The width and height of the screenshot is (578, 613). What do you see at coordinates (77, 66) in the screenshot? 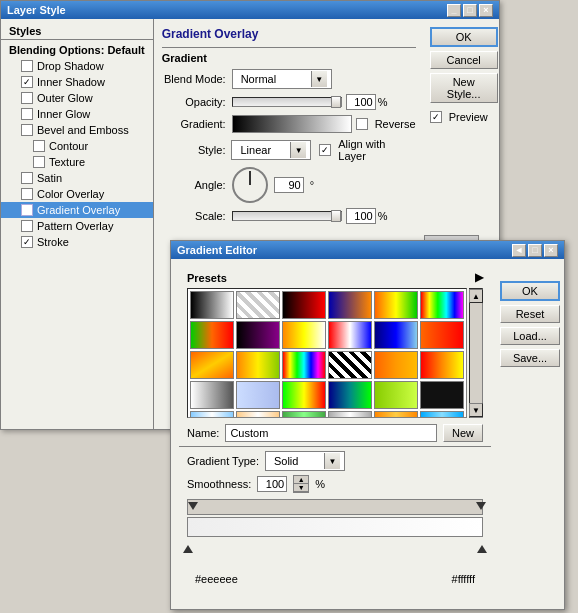
I see `drop-shadow-item: Drop Shadow` at bounding box center [77, 66].